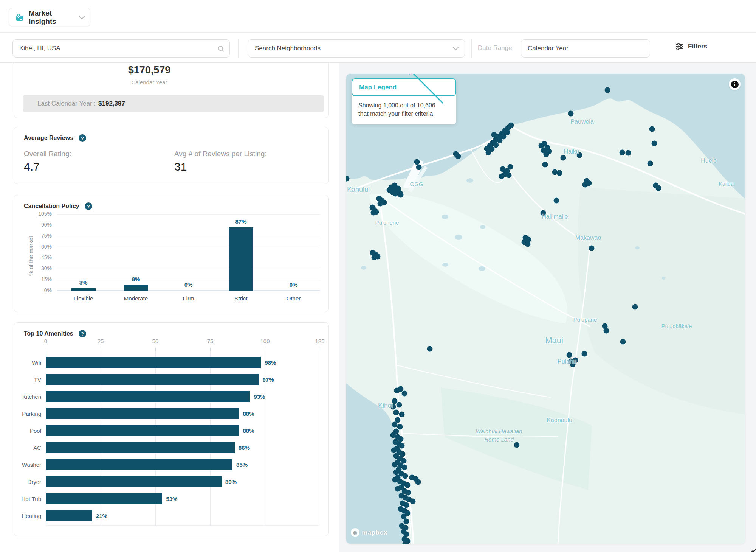 This screenshot has height=552, width=756. What do you see at coordinates (358, 190) in the screenshot?
I see `map-place-label: Kahului` at bounding box center [358, 190].